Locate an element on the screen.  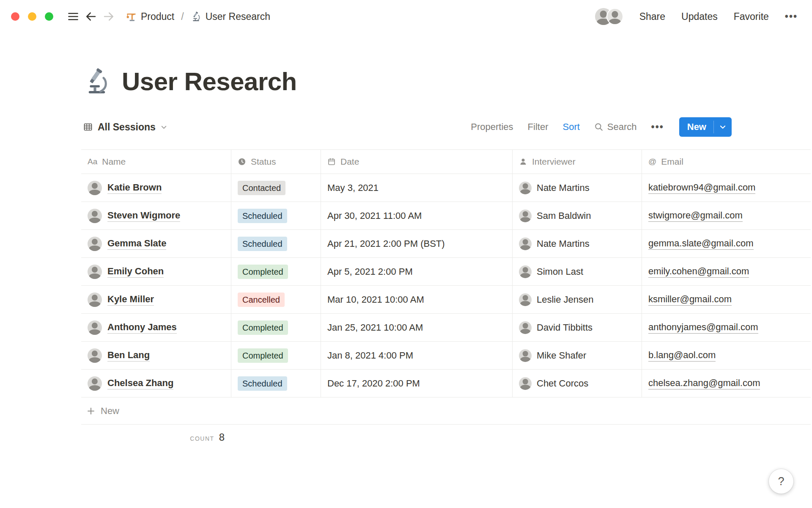
new-button: New is located at coordinates (696, 127).